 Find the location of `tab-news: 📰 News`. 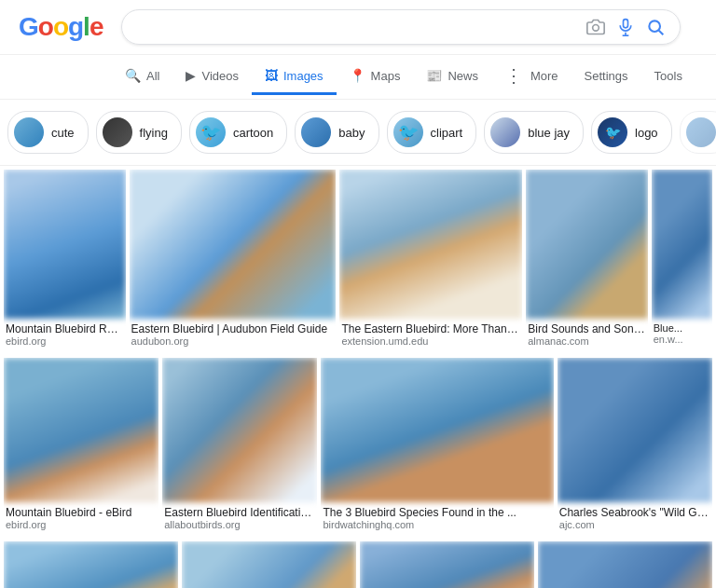

tab-news: 📰 News is located at coordinates (452, 76).